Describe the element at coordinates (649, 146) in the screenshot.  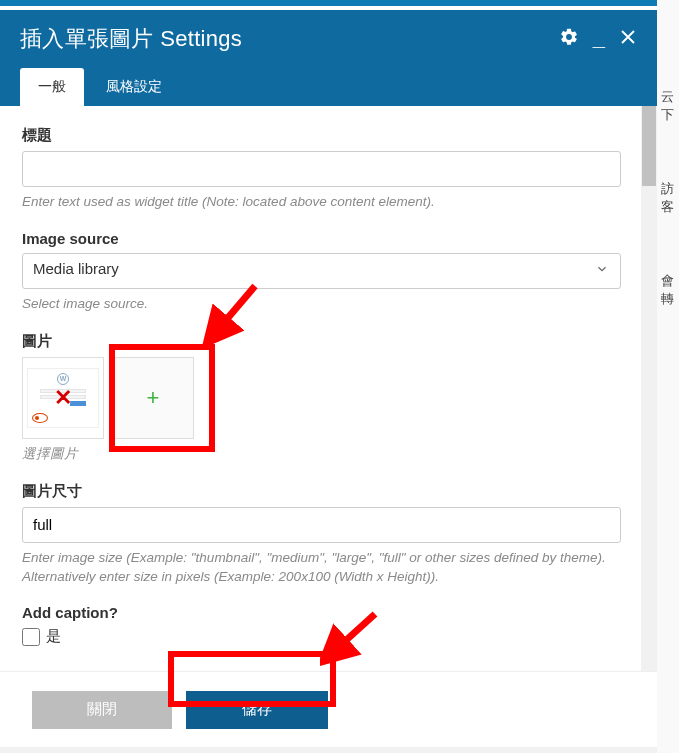
I see `scrollbar-thumb` at that location.